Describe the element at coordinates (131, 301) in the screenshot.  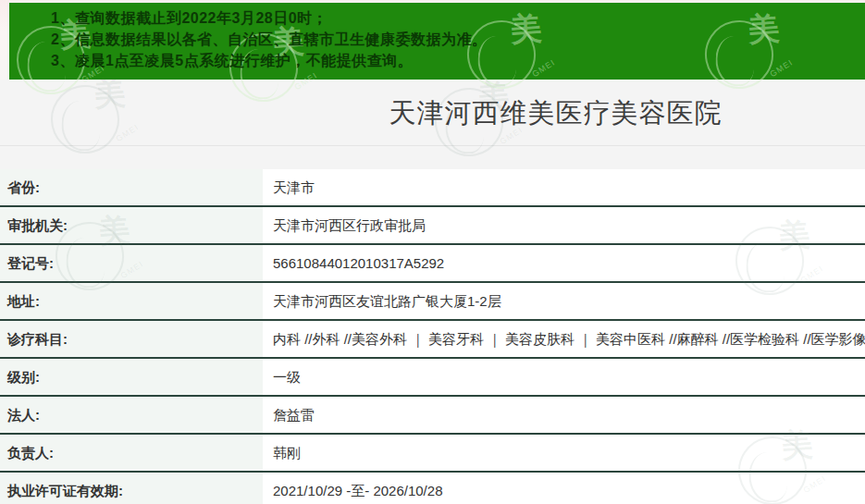
I see `field-label: 地址:` at that location.